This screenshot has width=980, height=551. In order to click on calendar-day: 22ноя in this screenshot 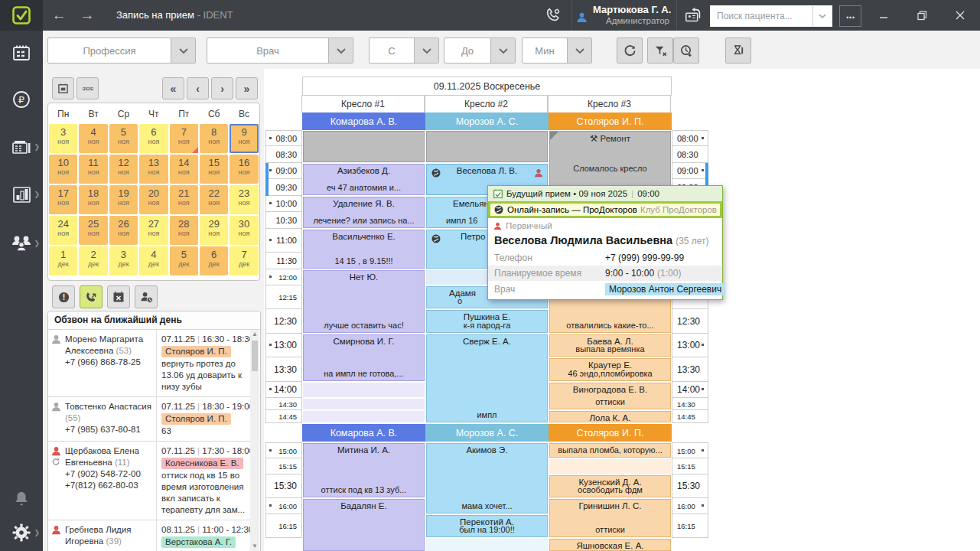, I will do `click(214, 200)`.